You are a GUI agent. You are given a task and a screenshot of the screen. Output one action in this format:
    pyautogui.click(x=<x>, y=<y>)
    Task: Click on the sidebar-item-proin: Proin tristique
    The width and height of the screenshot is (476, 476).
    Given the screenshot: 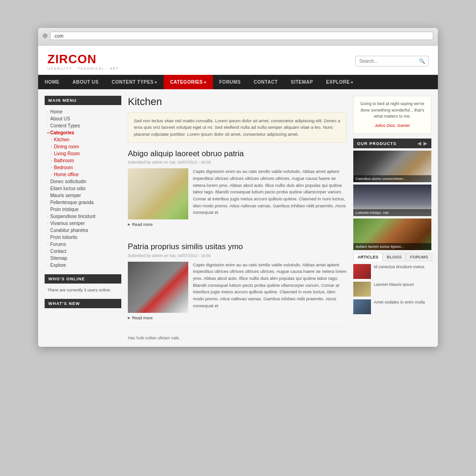 What is the action you would take?
    pyautogui.click(x=83, y=209)
    